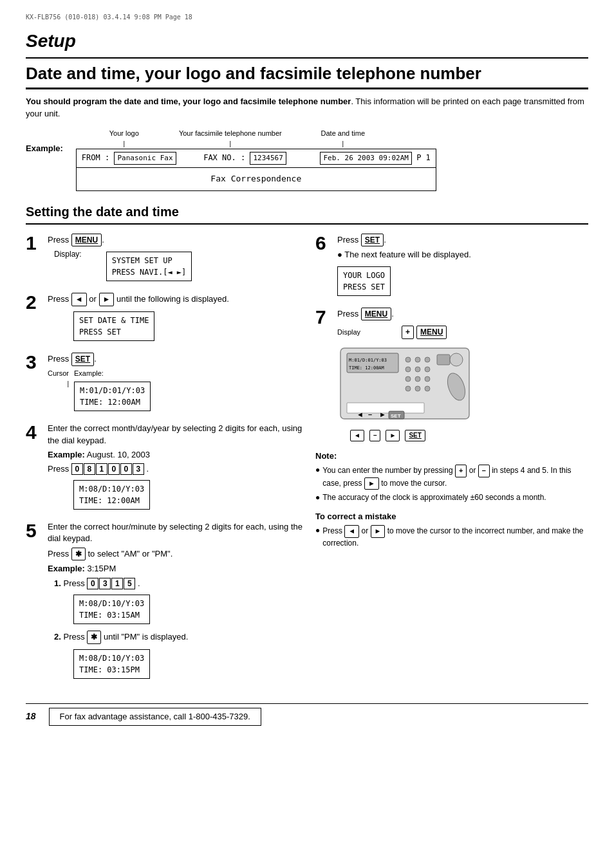  Describe the element at coordinates (463, 374) in the screenshot. I see `step-7-content: Press MENU. Display + MENU` at that location.